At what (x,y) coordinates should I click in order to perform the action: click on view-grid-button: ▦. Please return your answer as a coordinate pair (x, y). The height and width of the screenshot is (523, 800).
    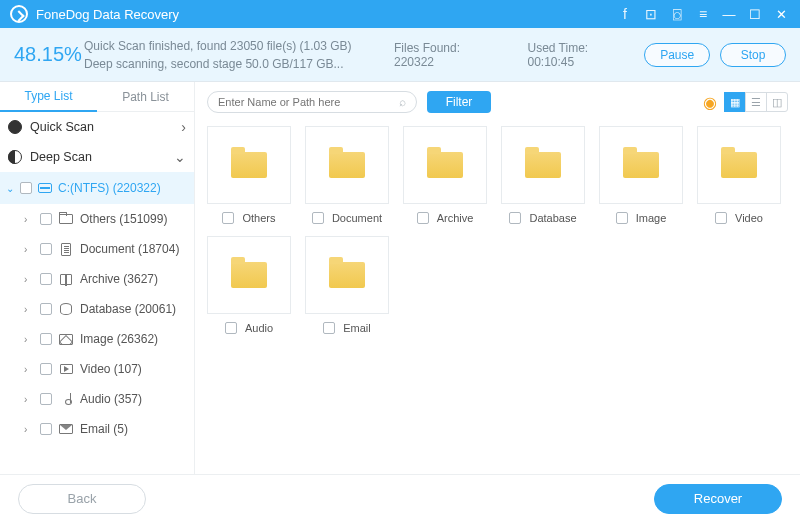
    Looking at the image, I should click on (735, 102).